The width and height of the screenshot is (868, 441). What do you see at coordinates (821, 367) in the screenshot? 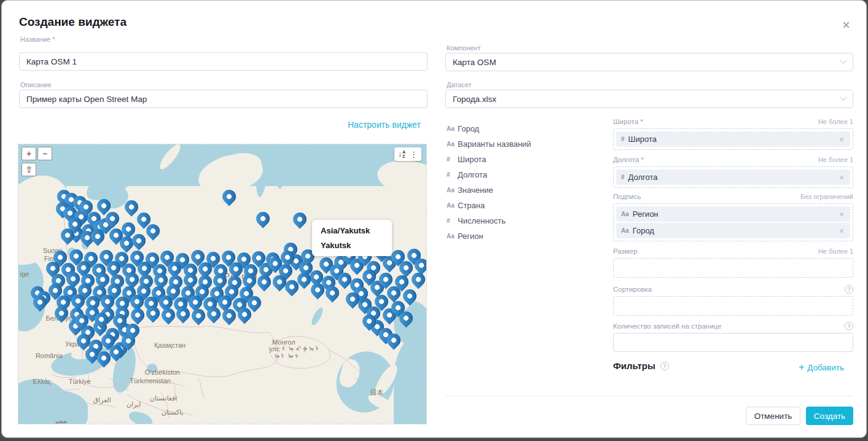
I see `add-filter-button: + Добавить` at bounding box center [821, 367].